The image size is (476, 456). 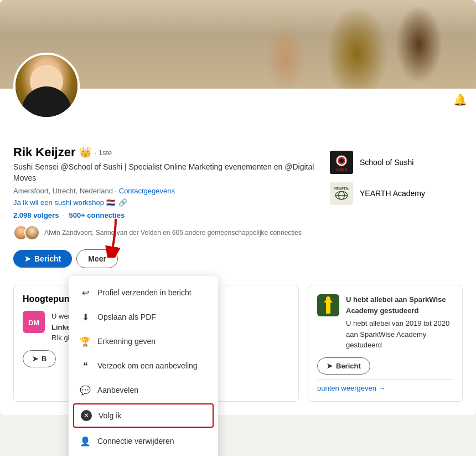 What do you see at coordinates (342, 193) in the screenshot?
I see `yearth-logo: YEARTH.` at bounding box center [342, 193].